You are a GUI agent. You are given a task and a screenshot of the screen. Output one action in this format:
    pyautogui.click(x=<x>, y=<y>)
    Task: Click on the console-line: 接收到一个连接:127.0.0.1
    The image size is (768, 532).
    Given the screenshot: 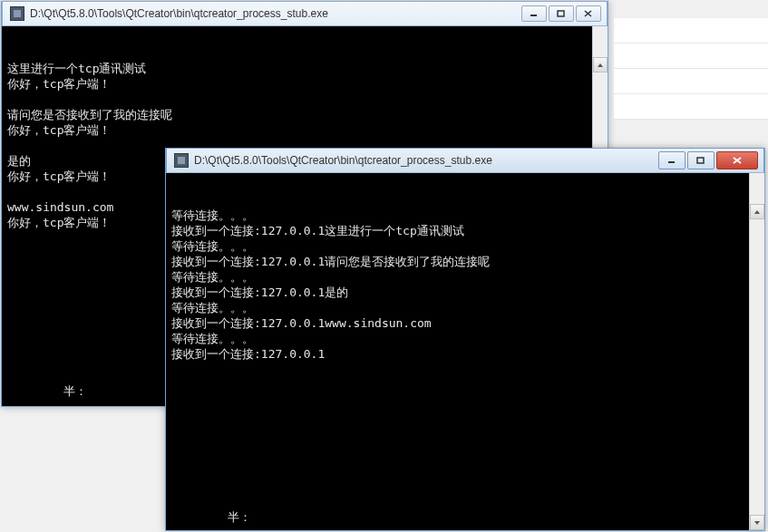 What is the action you would take?
    pyautogui.click(x=465, y=353)
    